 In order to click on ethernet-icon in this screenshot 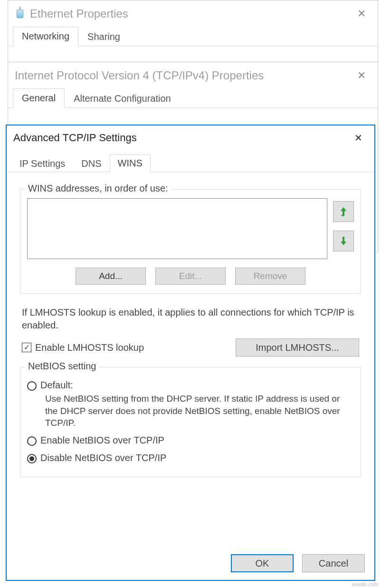, I will do `click(20, 14)`.